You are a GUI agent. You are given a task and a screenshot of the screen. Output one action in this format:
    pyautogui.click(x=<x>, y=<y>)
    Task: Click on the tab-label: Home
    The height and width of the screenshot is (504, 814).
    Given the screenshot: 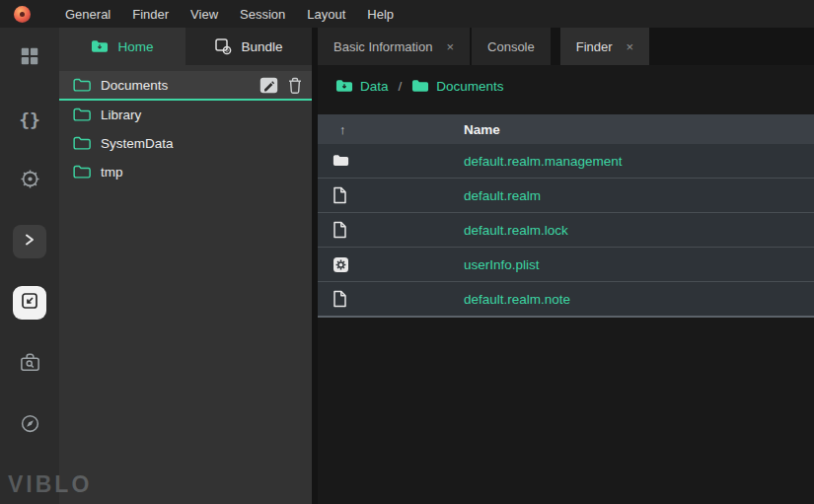 What is the action you would take?
    pyautogui.click(x=135, y=47)
    